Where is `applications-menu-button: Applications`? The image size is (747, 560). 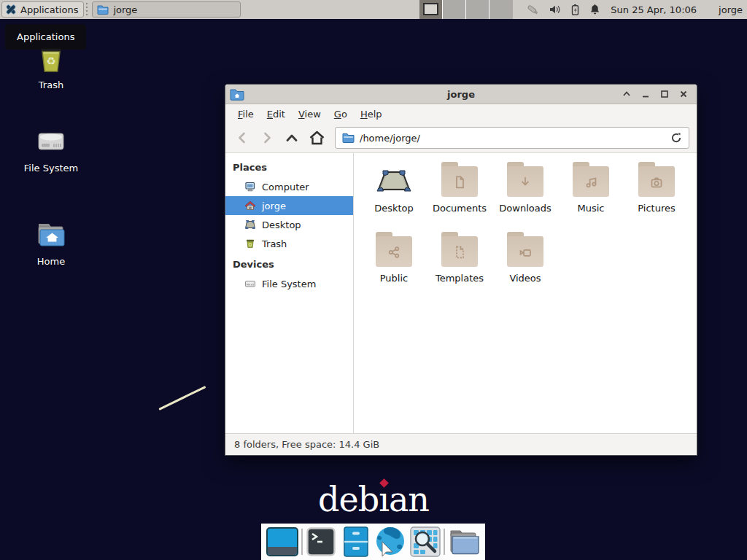 applications-menu-button: Applications is located at coordinates (42, 9).